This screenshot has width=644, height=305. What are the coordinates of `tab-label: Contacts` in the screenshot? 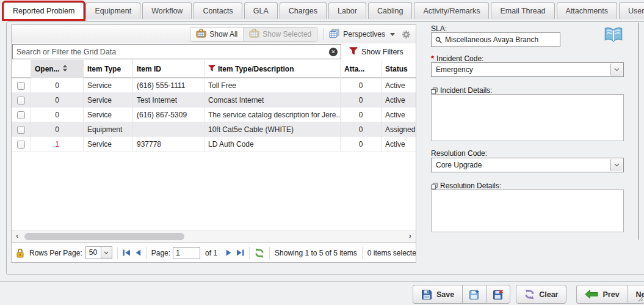 It's located at (217, 11).